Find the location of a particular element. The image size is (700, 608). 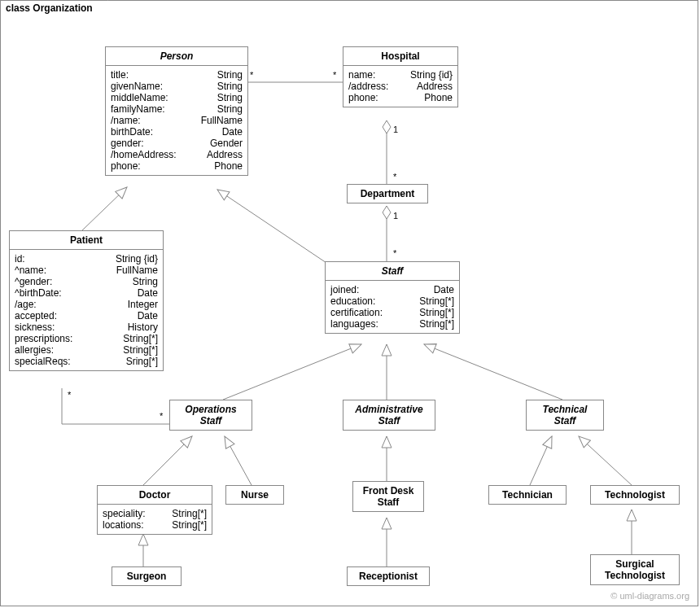

class-title: Surgeon is located at coordinates (147, 576).